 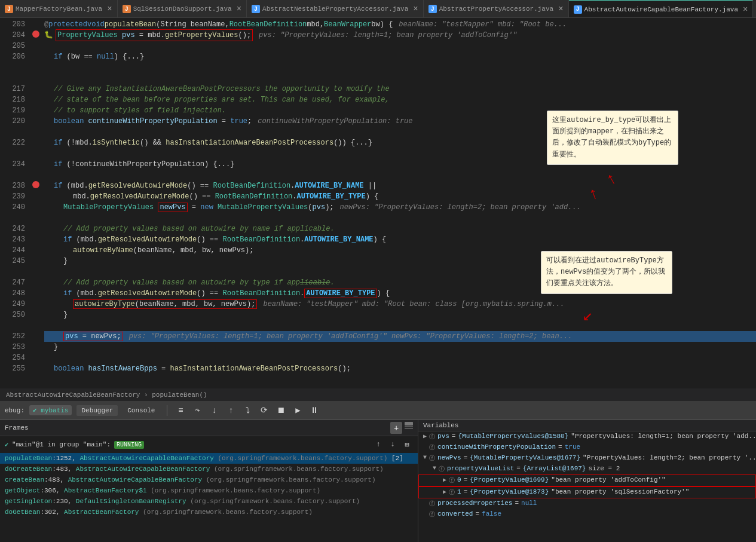 What do you see at coordinates (587, 469) in the screenshot?
I see `var-propertyvaluelist: ▼ ⓕ propertyValueList = {ArrayList@1697}…` at bounding box center [587, 469].